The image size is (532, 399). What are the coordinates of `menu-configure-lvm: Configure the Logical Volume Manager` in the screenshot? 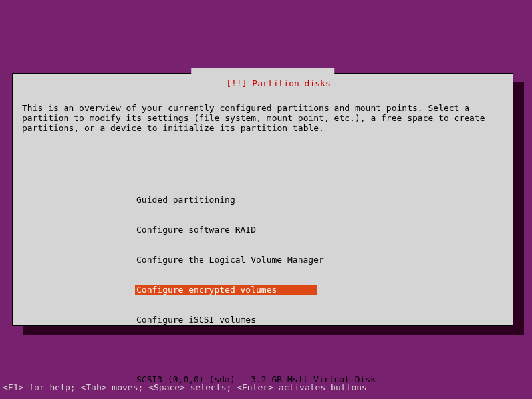 It's located at (281, 259).